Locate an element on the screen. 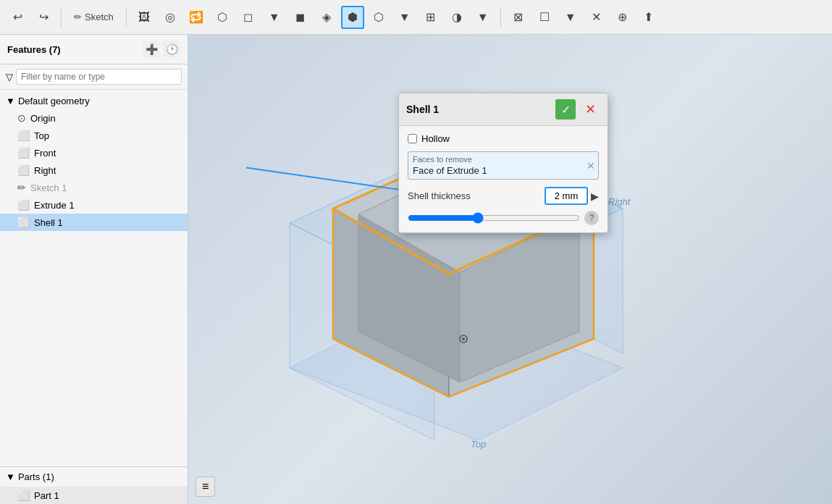 This screenshot has width=832, height=504. thickness-arrow-button: ▶ is located at coordinates (595, 196).